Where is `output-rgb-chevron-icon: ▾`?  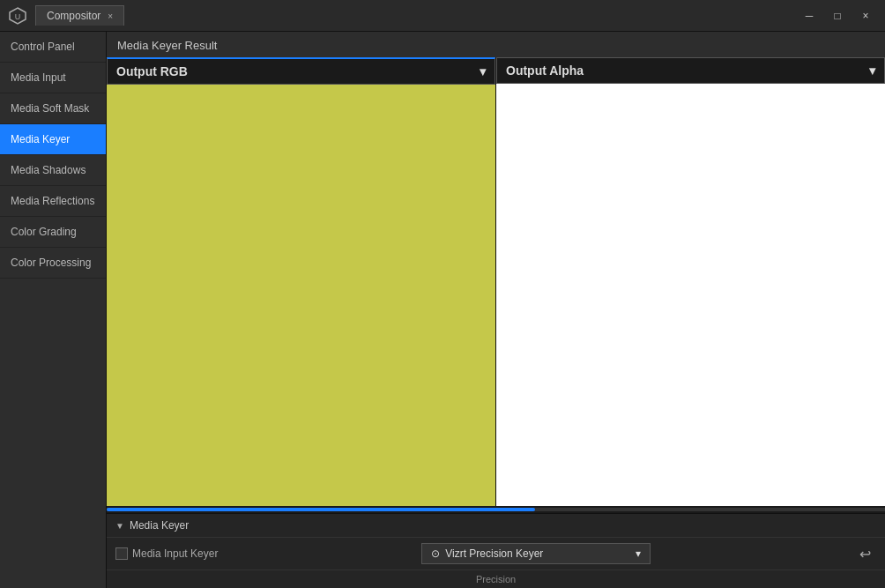 output-rgb-chevron-icon: ▾ is located at coordinates (483, 71).